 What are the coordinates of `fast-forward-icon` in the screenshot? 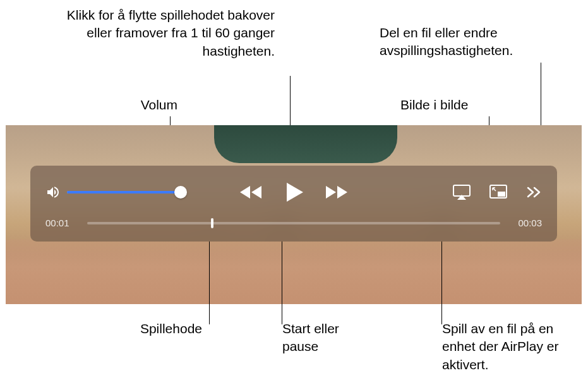 It's located at (337, 192).